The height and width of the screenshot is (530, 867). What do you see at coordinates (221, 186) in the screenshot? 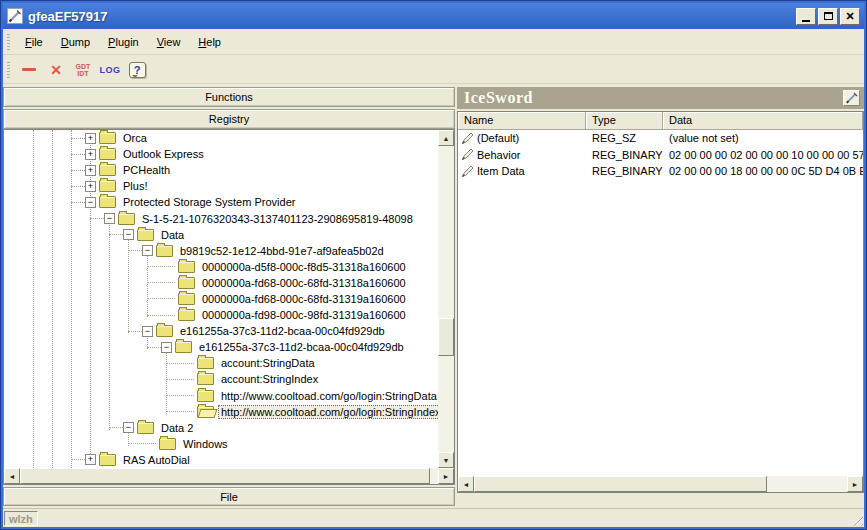
I see `tree-item: +Plus!` at bounding box center [221, 186].